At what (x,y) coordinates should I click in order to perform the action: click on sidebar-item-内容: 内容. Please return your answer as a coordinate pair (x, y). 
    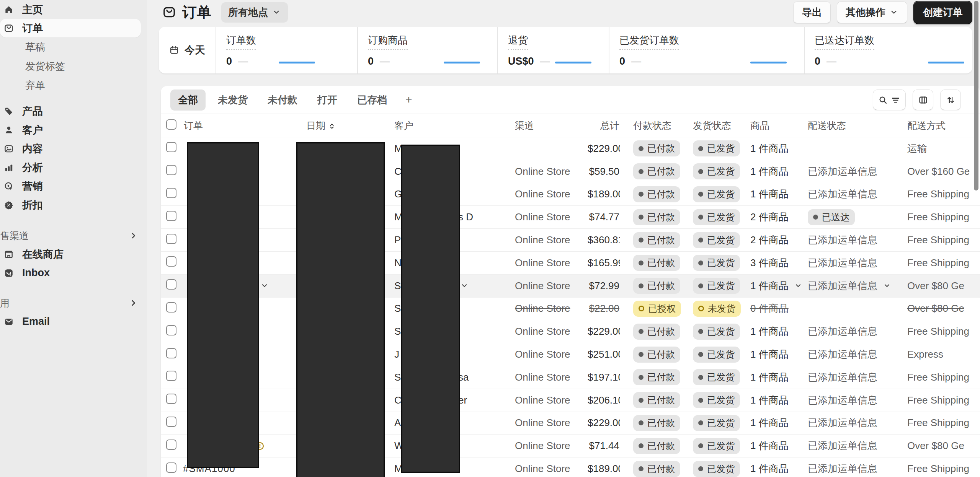
    Looking at the image, I should click on (74, 148).